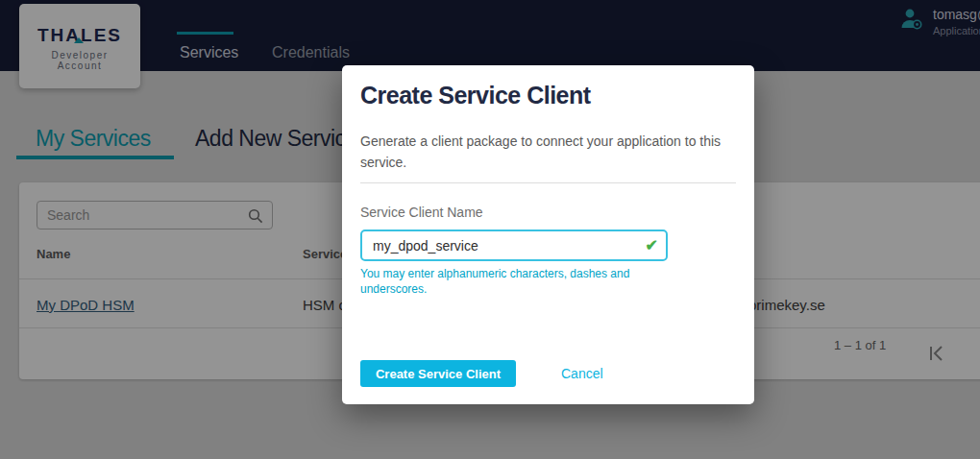 Image resolution: width=980 pixels, height=459 pixels. What do you see at coordinates (514, 246) in the screenshot?
I see `service-client-name-input` at bounding box center [514, 246].